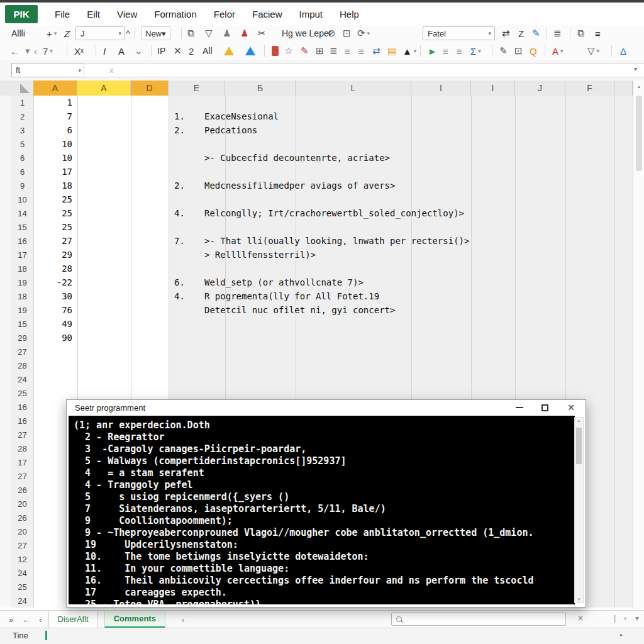 The image size is (644, 644). Describe the element at coordinates (11, 620) in the screenshot. I see `tabs-last-icon: »` at that location.